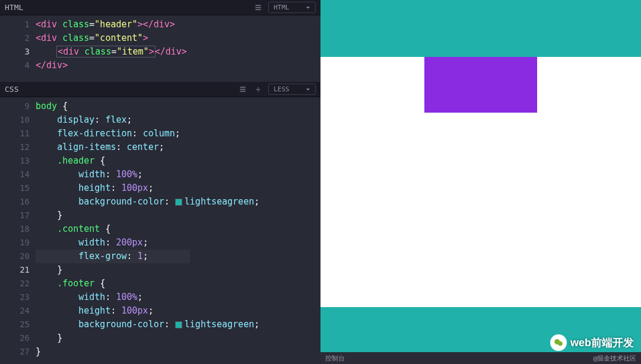 The image size is (641, 364). I want to click on html-code-area: 1 2 3 4 <div class="header"></div> <div …, so click(160, 49).